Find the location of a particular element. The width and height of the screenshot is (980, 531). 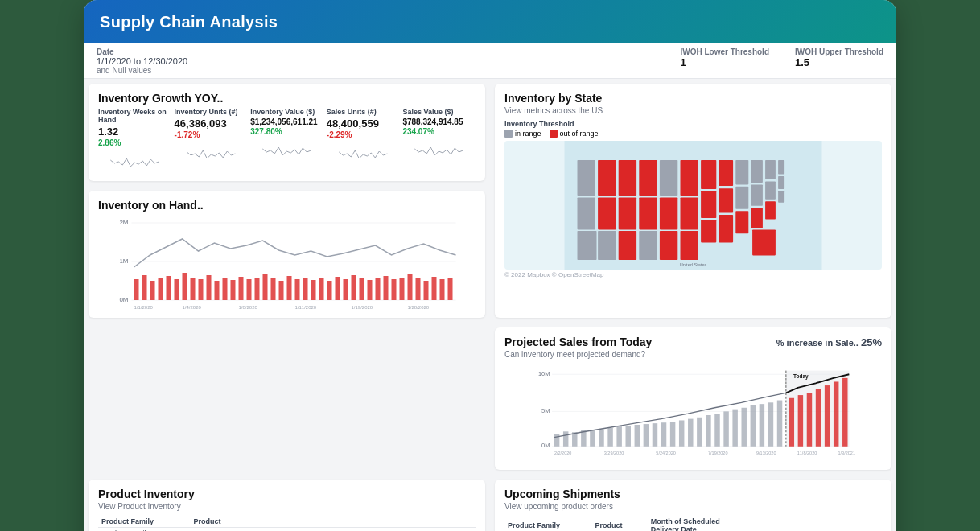

map-subtitle: View metrics across the US is located at coordinates (694, 111).